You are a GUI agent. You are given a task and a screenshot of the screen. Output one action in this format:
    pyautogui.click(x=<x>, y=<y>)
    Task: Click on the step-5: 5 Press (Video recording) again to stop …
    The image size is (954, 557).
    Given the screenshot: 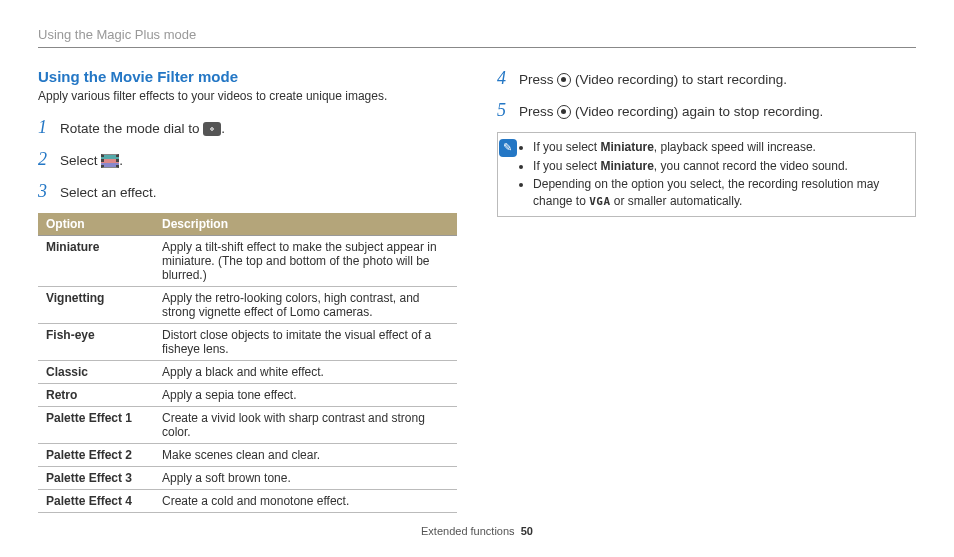 What is the action you would take?
    pyautogui.click(x=706, y=111)
    